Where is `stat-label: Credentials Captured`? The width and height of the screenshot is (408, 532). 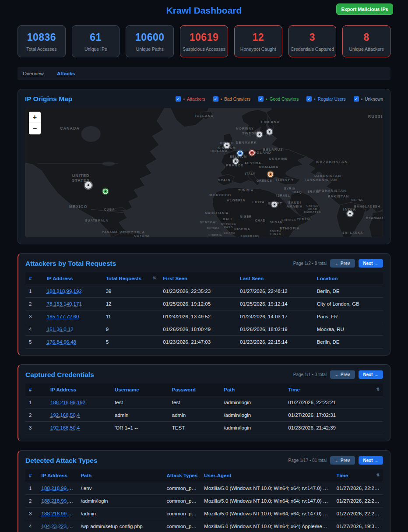 stat-label: Credentials Captured is located at coordinates (313, 49).